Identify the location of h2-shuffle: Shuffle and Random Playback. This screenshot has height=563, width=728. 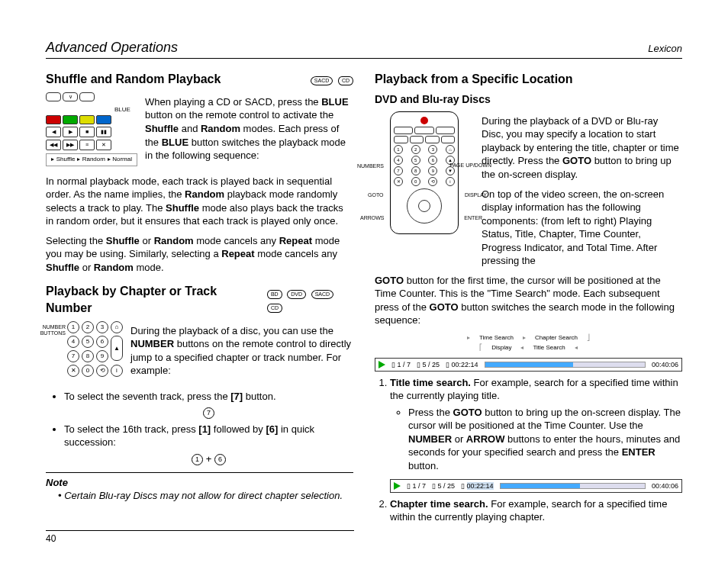
(133, 79).